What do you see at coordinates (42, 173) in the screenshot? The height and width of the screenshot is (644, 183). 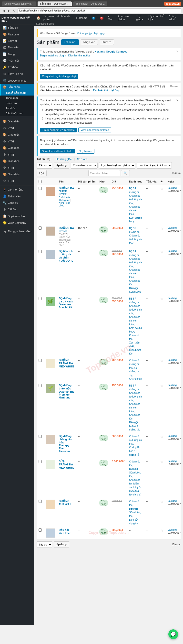 I see `filter-button: Lọc` at bounding box center [42, 173].